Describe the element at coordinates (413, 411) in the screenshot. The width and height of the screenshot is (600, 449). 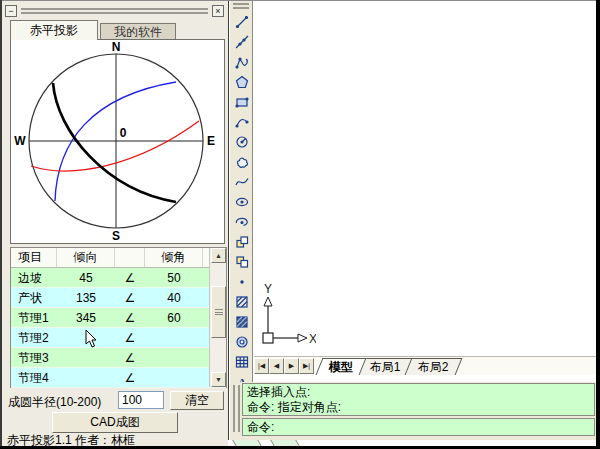
I see `command-window: 选择插入点:命令: 指定对角点: 命令:` at that location.